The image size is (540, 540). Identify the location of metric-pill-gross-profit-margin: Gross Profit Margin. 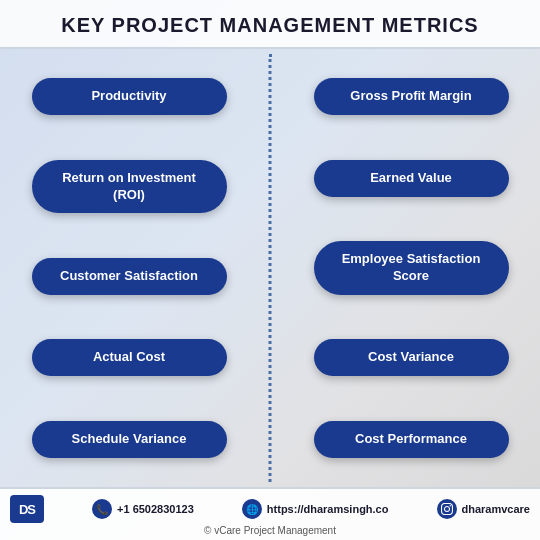
(412, 96).